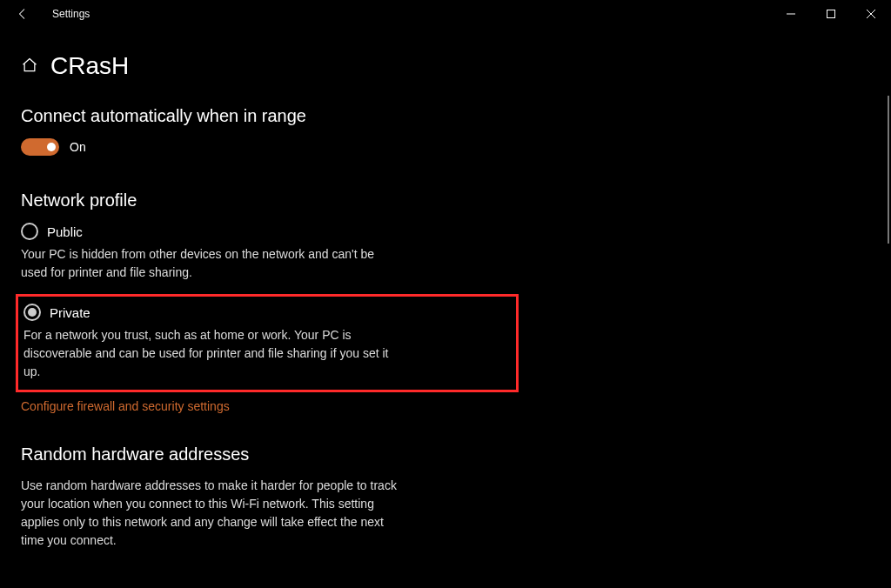 Image resolution: width=891 pixels, height=588 pixels. What do you see at coordinates (831, 14) in the screenshot?
I see `window-controls` at bounding box center [831, 14].